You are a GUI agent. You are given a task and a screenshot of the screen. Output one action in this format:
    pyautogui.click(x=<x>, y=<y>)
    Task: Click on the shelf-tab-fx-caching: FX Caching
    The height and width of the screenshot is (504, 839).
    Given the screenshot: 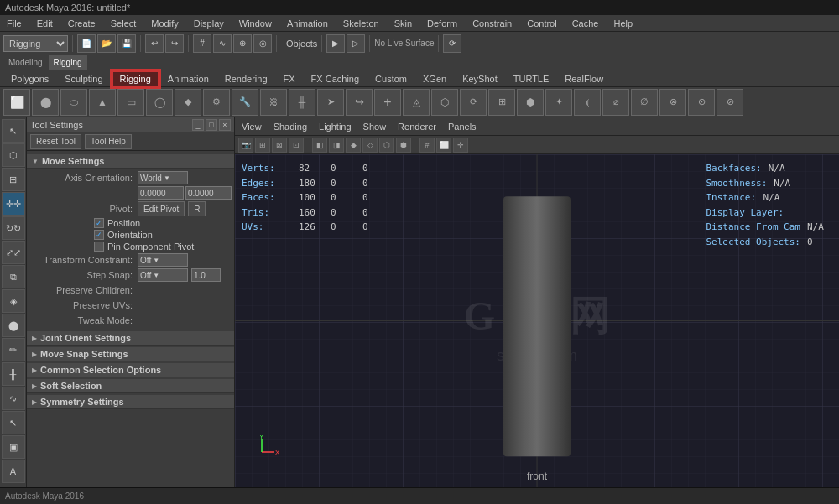 What is the action you would take?
    pyautogui.click(x=336, y=79)
    